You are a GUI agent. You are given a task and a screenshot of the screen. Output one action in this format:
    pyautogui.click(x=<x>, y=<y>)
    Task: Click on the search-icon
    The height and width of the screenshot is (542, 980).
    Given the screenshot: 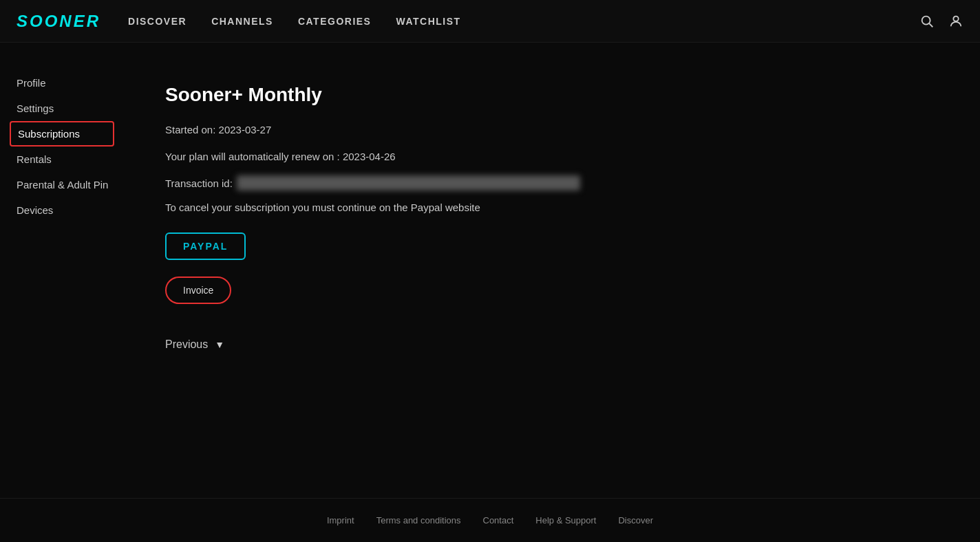 What is the action you would take?
    pyautogui.click(x=927, y=21)
    